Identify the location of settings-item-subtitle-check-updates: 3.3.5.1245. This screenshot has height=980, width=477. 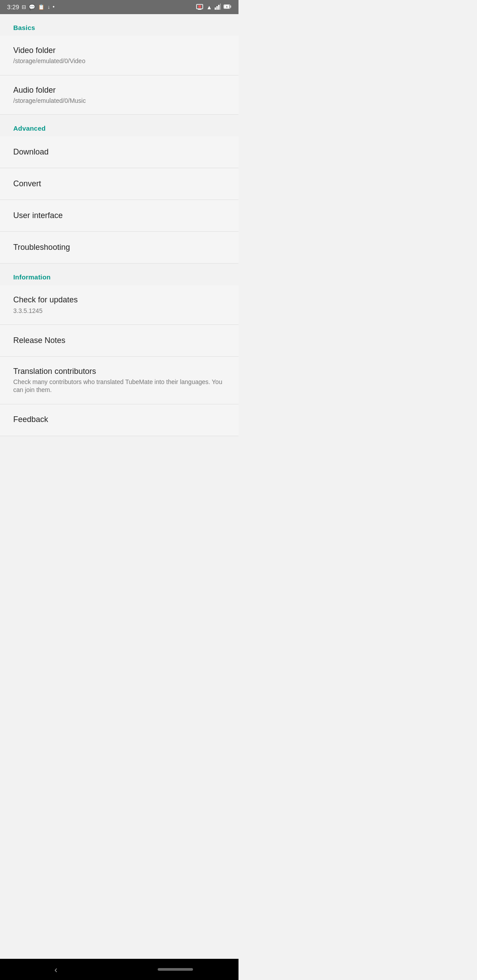
(119, 311).